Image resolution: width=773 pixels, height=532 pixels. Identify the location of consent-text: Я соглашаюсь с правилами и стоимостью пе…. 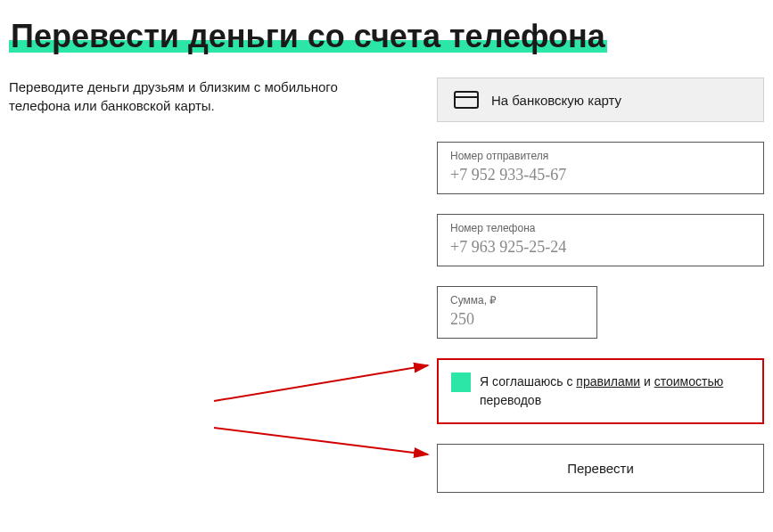
(615, 391).